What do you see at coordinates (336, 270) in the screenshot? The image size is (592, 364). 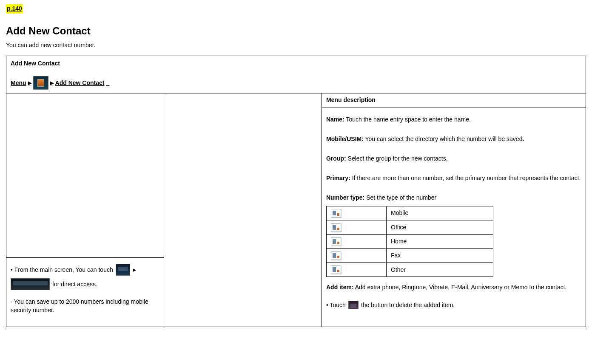 I see `other-type-icon` at bounding box center [336, 270].